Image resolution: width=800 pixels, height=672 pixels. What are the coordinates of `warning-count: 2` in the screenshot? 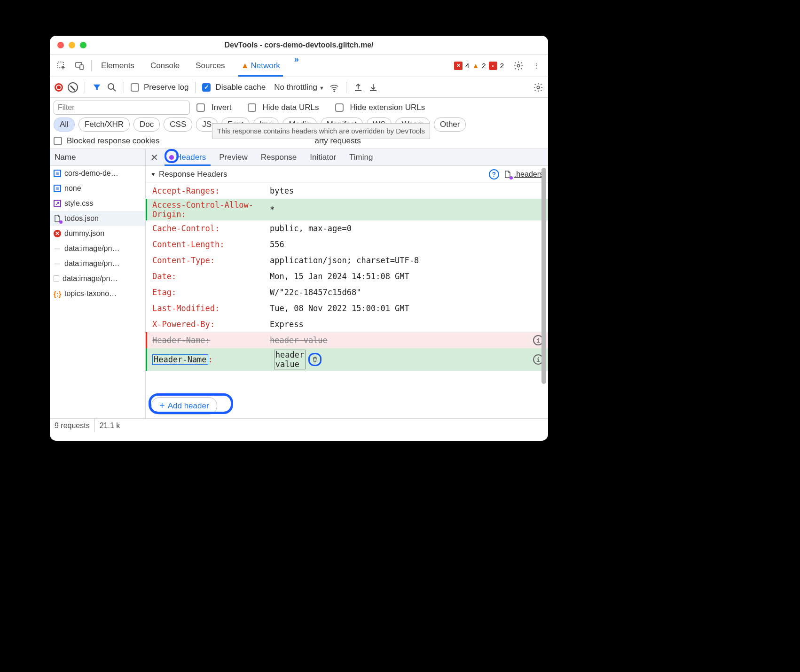 It's located at (484, 66).